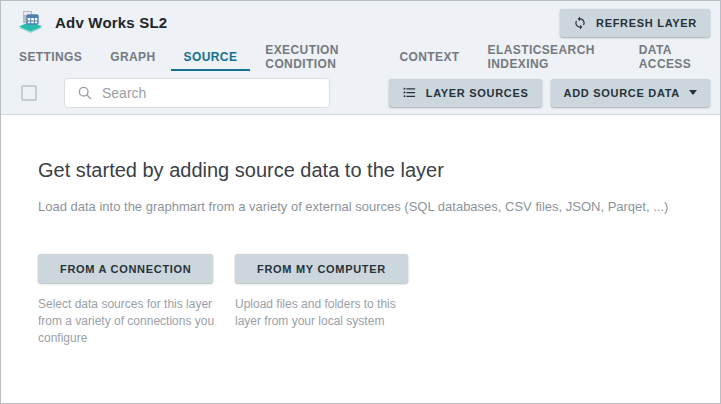  I want to click on page-title: Adv Works SL2, so click(111, 22).